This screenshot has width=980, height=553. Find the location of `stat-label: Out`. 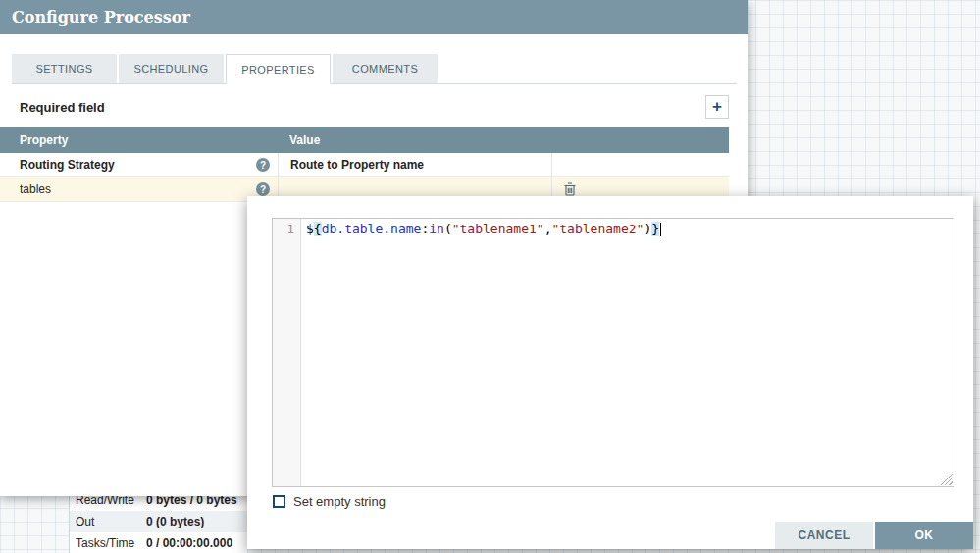

stat-label: Out is located at coordinates (111, 522).